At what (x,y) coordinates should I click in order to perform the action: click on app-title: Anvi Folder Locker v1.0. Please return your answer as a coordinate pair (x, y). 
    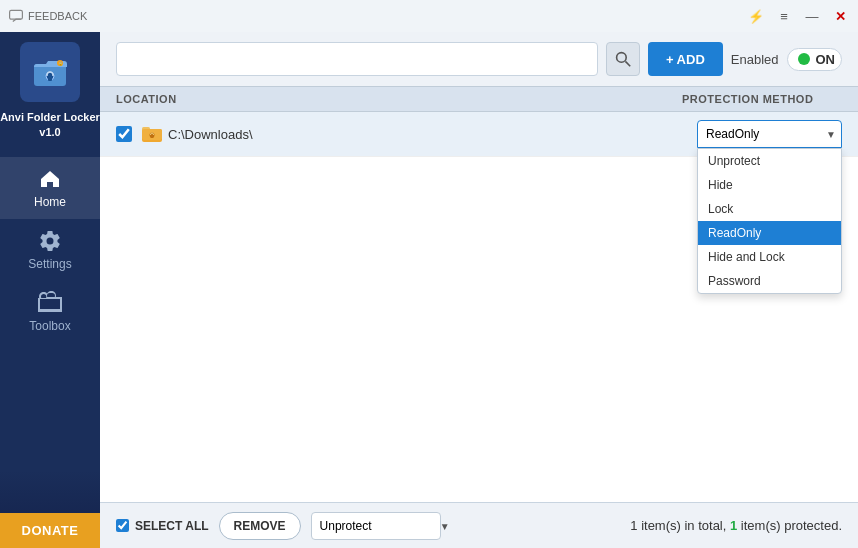
    Looking at the image, I should click on (50, 126).